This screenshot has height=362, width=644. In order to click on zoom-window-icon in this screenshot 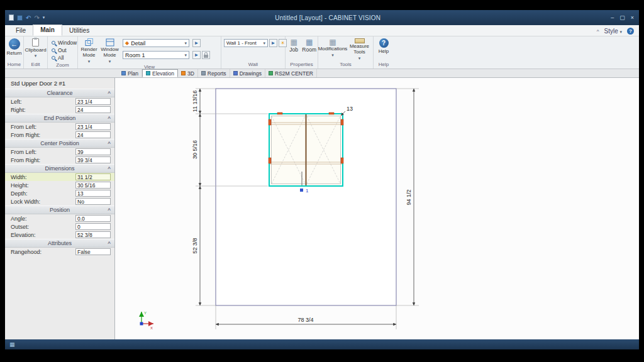, I will do `click(53, 43)`.